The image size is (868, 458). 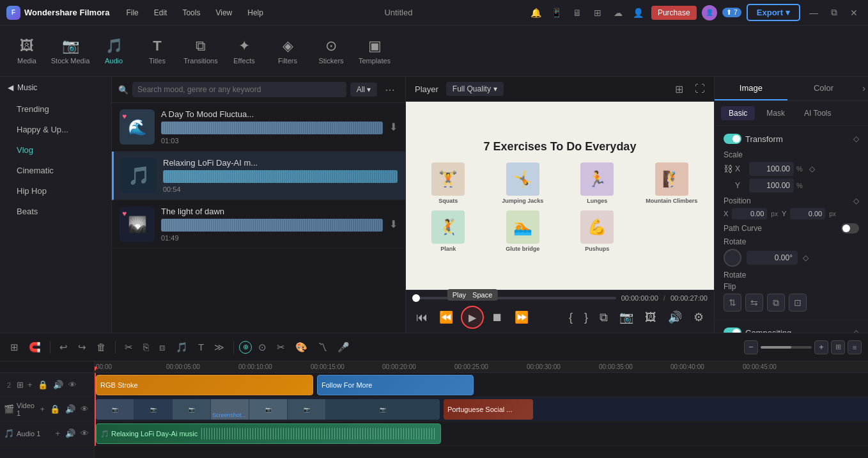 I want to click on transform-toggle, so click(x=732, y=139).